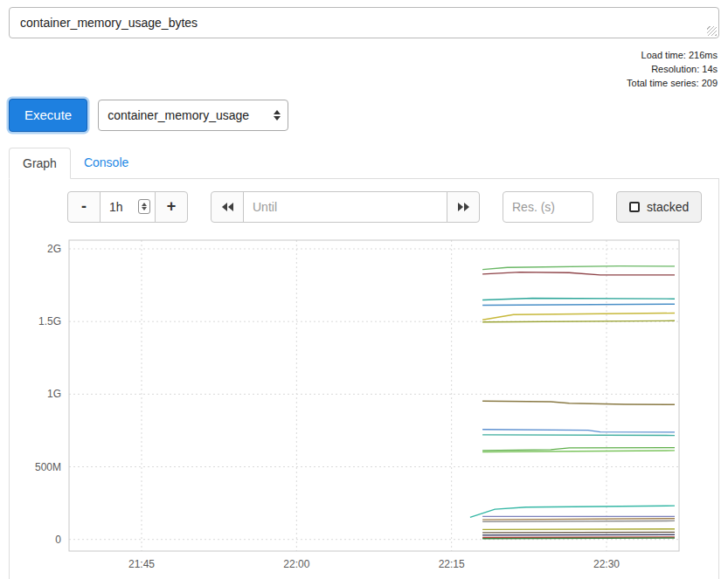 The height and width of the screenshot is (579, 728). Describe the element at coordinates (358, 84) in the screenshot. I see `total-series-text: Total time series: 209` at that location.